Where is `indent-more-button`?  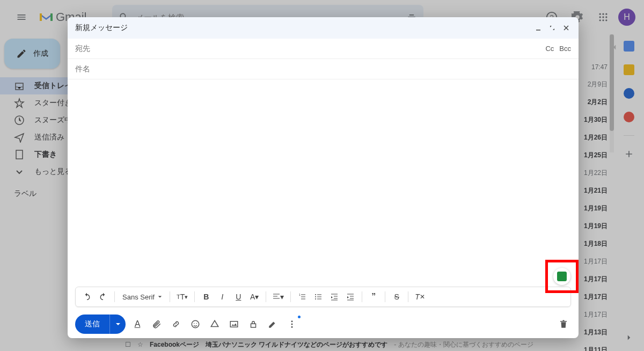 indent-more-button is located at coordinates (350, 297).